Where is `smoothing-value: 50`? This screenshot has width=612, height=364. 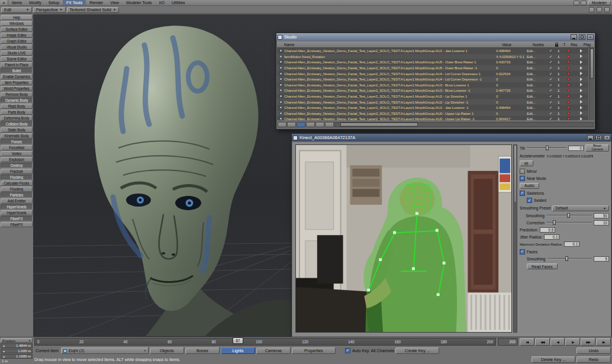
smoothing-value: 50 is located at coordinates (601, 215).